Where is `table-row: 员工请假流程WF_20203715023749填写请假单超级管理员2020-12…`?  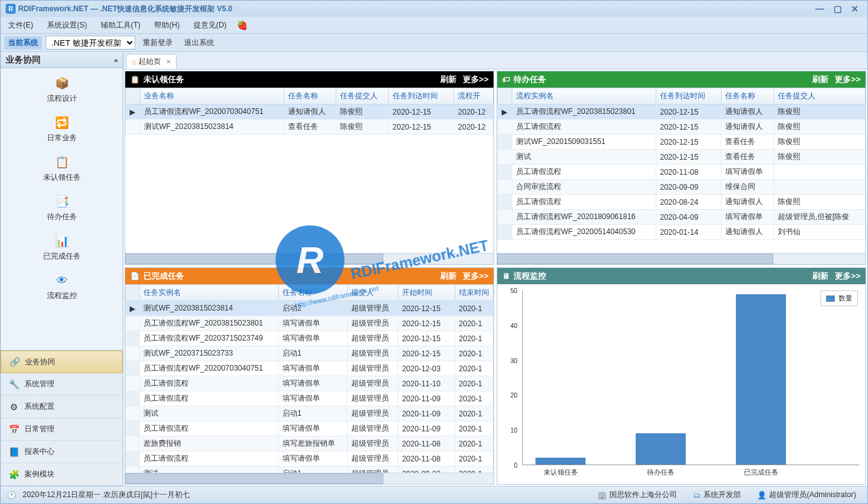
table-row: 员工请假流程WF_20203715023749填写请假单超级管理员2020-12… is located at coordinates (309, 339).